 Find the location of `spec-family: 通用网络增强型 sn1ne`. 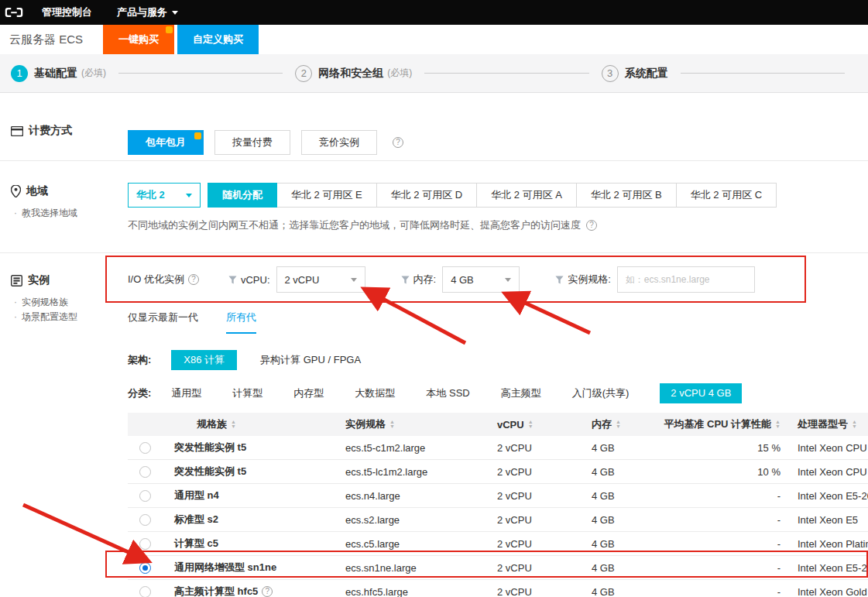

spec-family: 通用网络增强型 sn1ne is located at coordinates (225, 568).